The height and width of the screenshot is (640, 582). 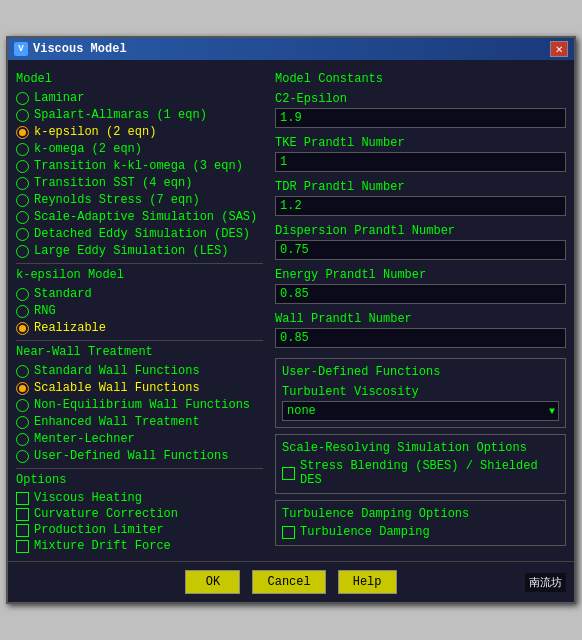 I want to click on nw-std-label: Standard Wall Functions, so click(x=117, y=371).